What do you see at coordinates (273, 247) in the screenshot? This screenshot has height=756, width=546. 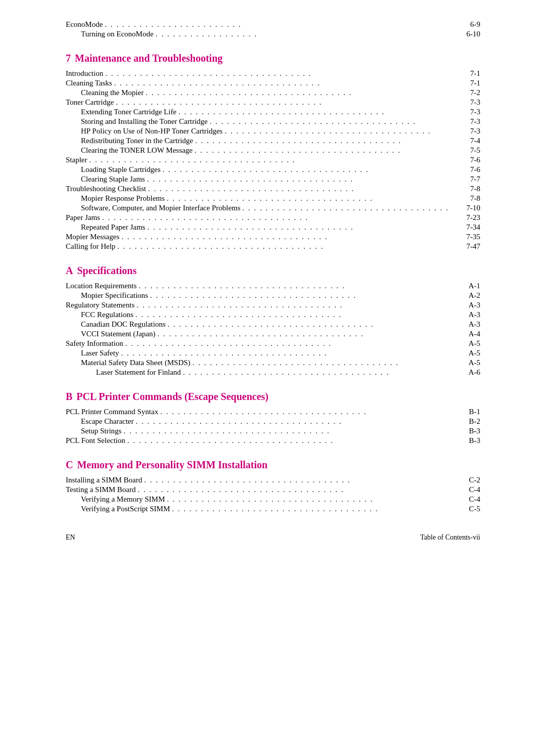 I see `toc-row: Calling for Help. . . . . . . . . . . . …` at bounding box center [273, 247].